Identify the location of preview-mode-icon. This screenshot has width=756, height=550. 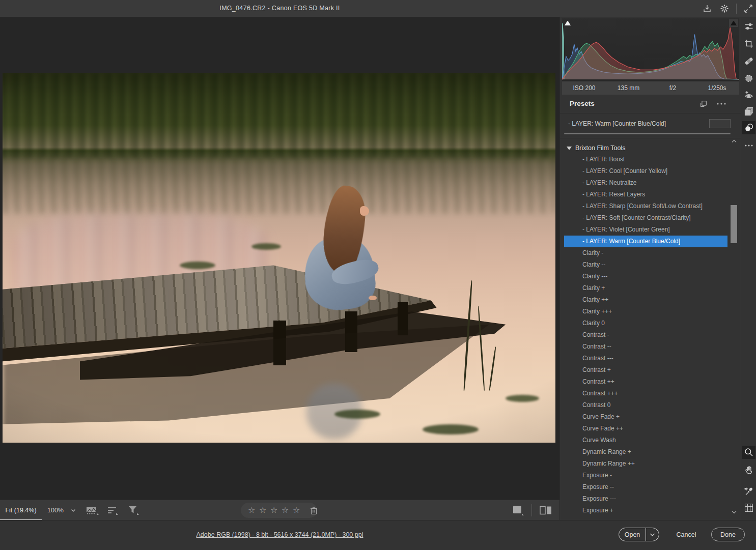
(518, 510).